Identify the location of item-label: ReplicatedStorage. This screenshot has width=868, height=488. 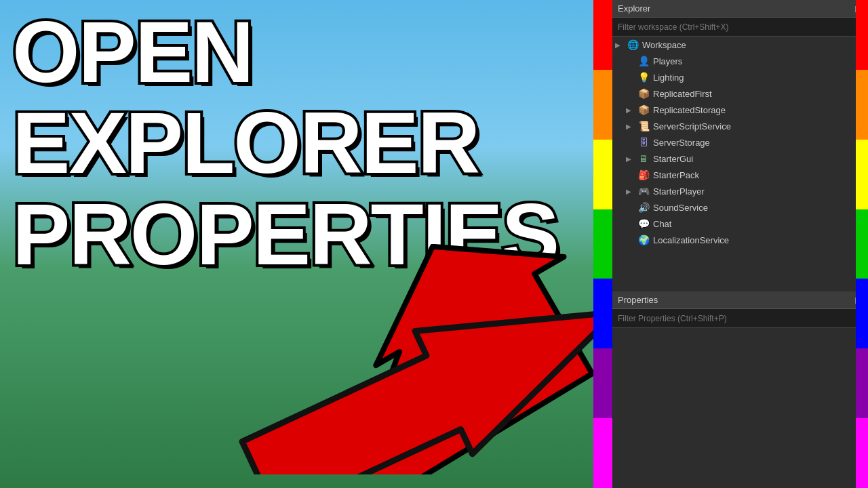
(689, 110).